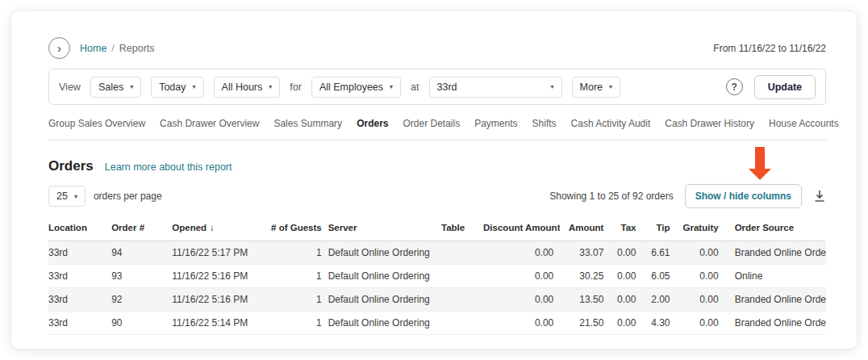  Describe the element at coordinates (585, 300) in the screenshot. I see `cell-amount: 13.50` at that location.